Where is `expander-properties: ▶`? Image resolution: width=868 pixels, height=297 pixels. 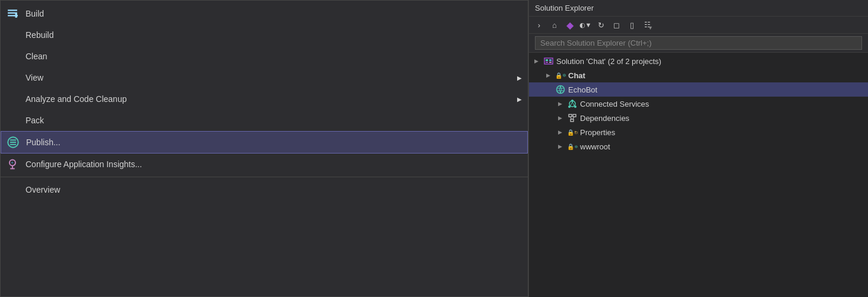 expander-properties: ▶ is located at coordinates (560, 132).